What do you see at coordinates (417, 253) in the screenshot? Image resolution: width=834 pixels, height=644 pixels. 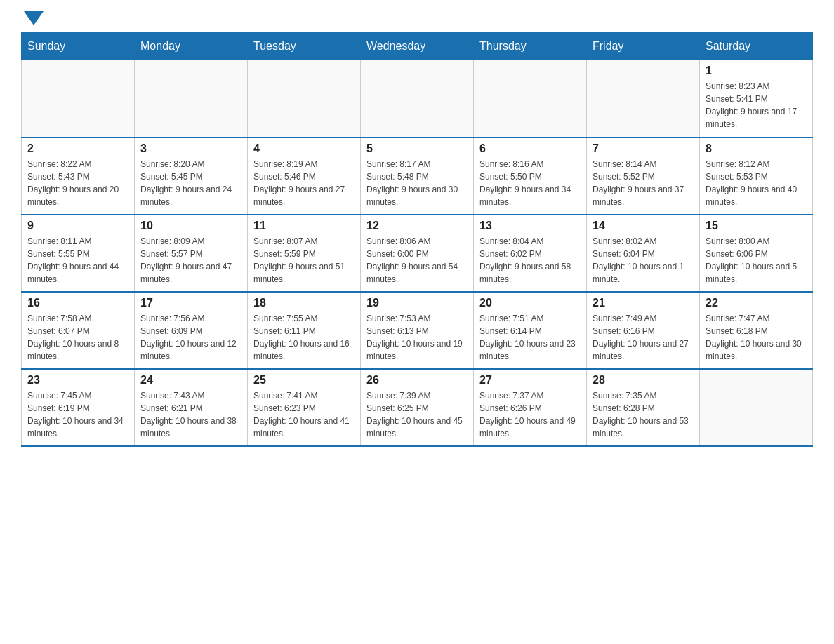 I see `calendar-week-2: 9Sunrise: 8:11 AMSunset: 5:55 PMDaylight…` at bounding box center [417, 253].